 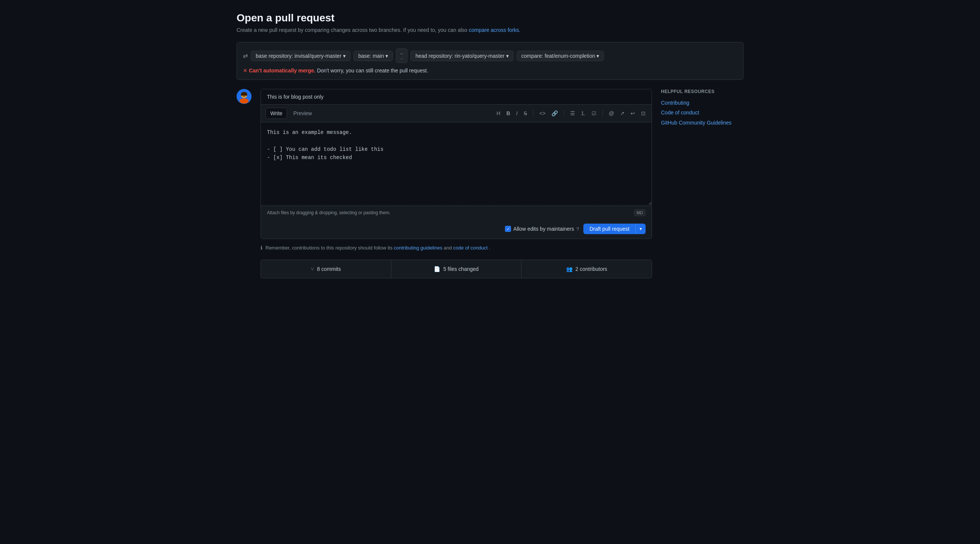 What do you see at coordinates (490, 70) in the screenshot?
I see `merge-warning: ✕ Can't automatically merge. Don't worry…` at bounding box center [490, 70].